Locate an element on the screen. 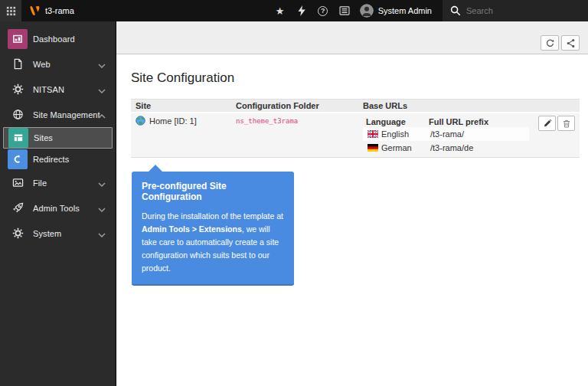 The height and width of the screenshot is (386, 588). sidebar-label-admin-tools: Admin Tools is located at coordinates (57, 208).